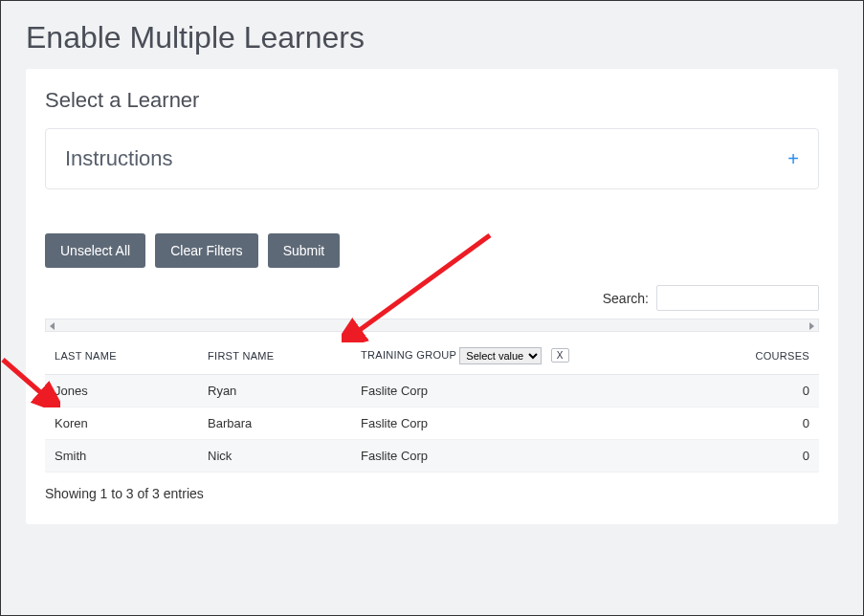 This screenshot has width=864, height=616. I want to click on col-last-name: LAST NAME, so click(122, 356).